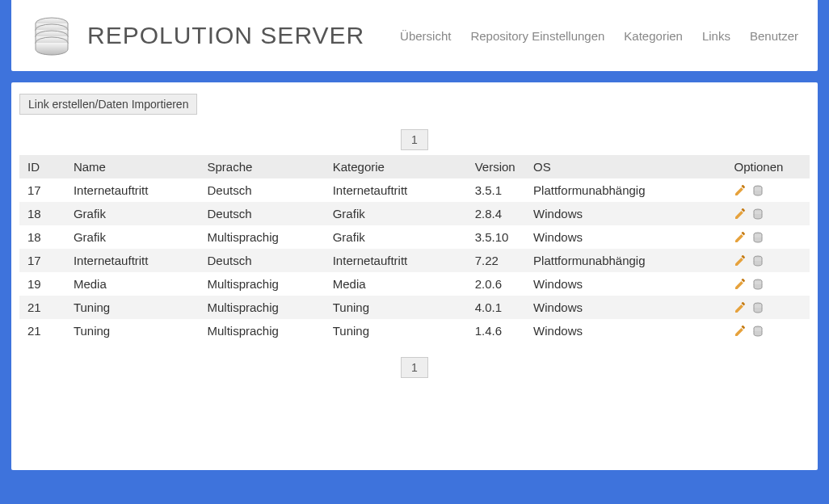 This screenshot has height=504, width=829. I want to click on nav-link-users: Benutzer, so click(774, 36).